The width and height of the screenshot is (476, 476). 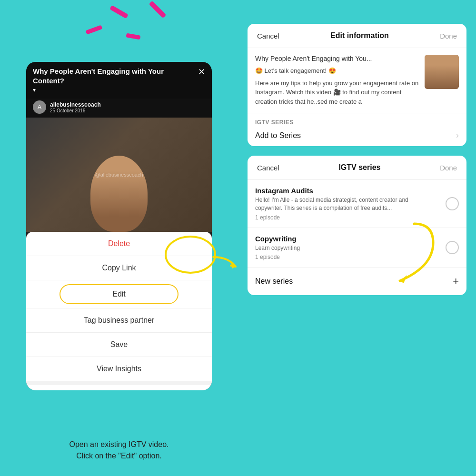 I want to click on avatar: A, so click(x=40, y=107).